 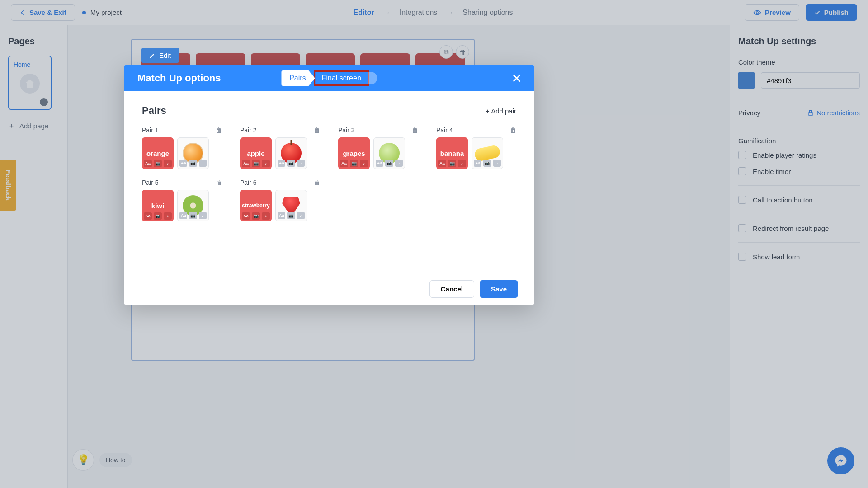 What do you see at coordinates (517, 78) in the screenshot?
I see `close-button` at bounding box center [517, 78].